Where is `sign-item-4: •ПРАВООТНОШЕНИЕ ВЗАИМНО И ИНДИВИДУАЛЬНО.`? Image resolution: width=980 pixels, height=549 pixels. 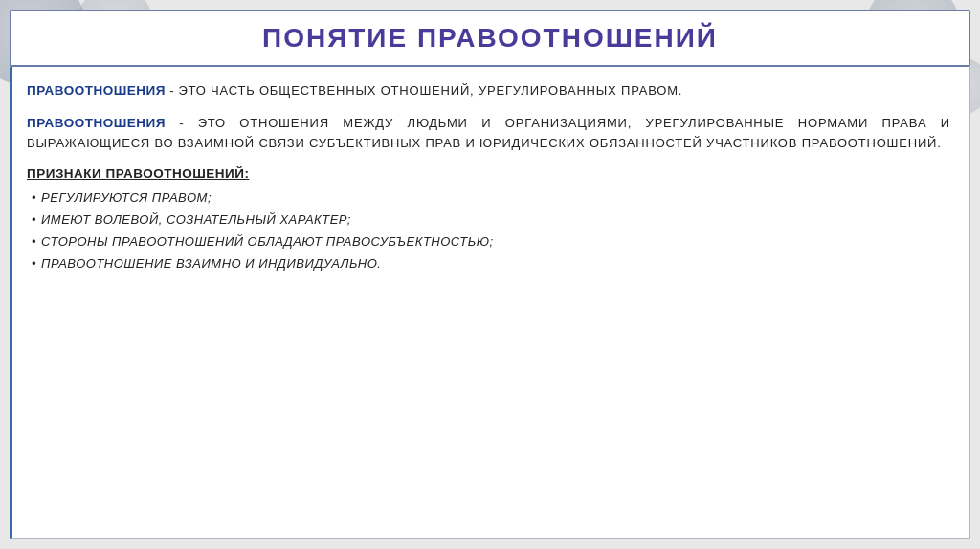
sign-item-4: •ПРАВООТНОШЕНИЕ ВЗАИМНО И ИНДИВИДУАЛЬНО. is located at coordinates (488, 264).